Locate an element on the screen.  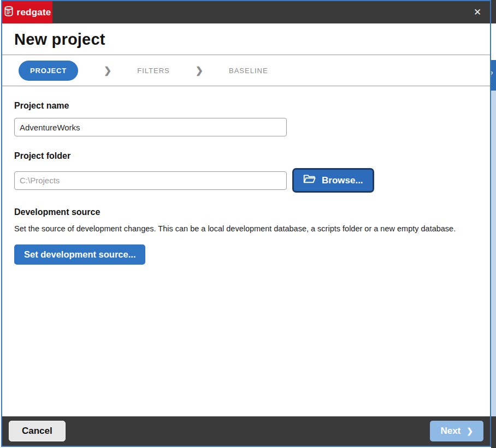
background-panel-fragment is located at coordinates (494, 253).